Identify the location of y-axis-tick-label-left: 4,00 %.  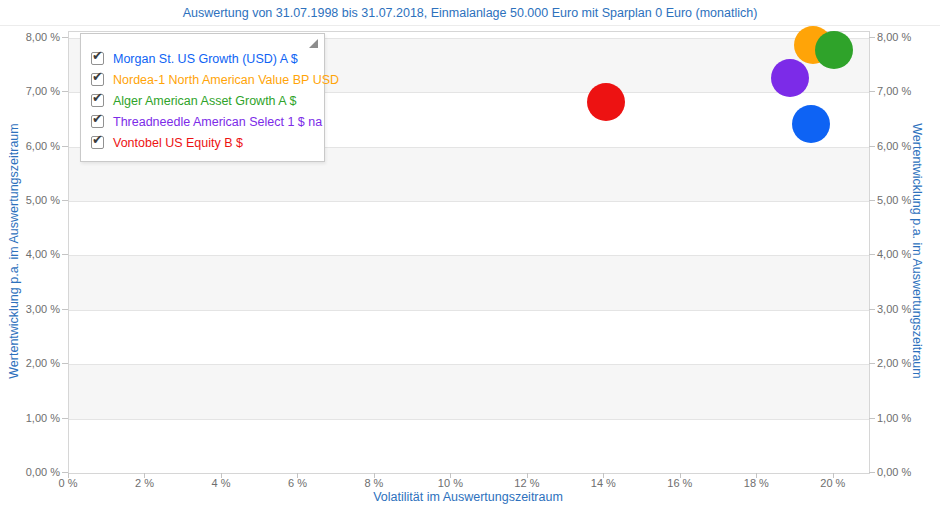
(30, 254).